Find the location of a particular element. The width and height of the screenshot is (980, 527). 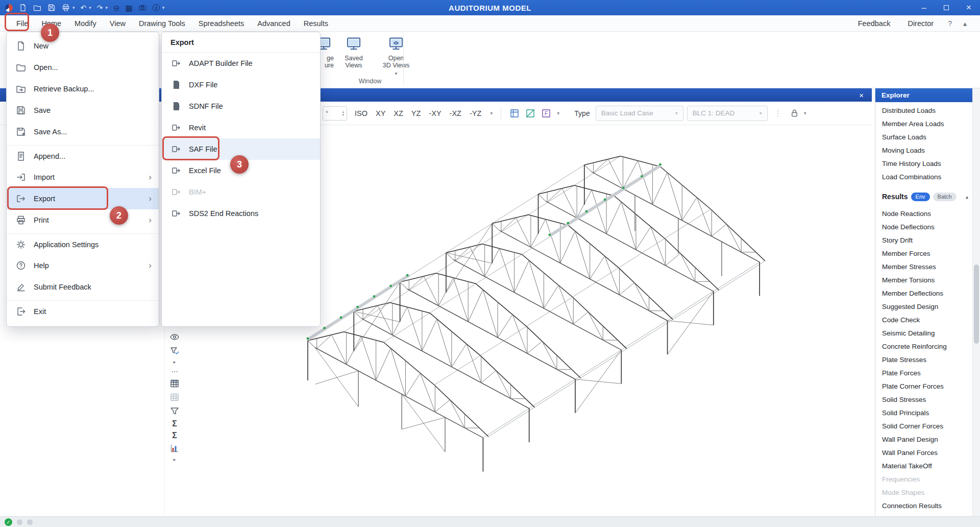

explorer-item: Member Area Loads is located at coordinates (924, 124).